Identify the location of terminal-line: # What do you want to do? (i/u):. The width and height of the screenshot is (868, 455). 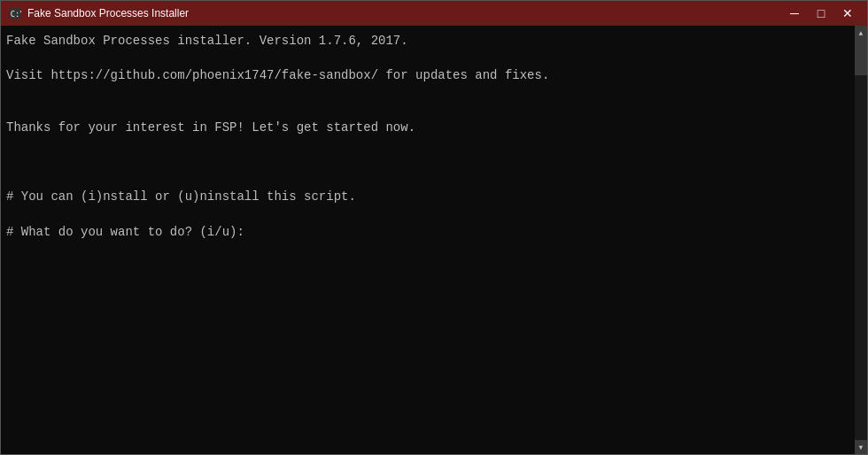
(428, 233).